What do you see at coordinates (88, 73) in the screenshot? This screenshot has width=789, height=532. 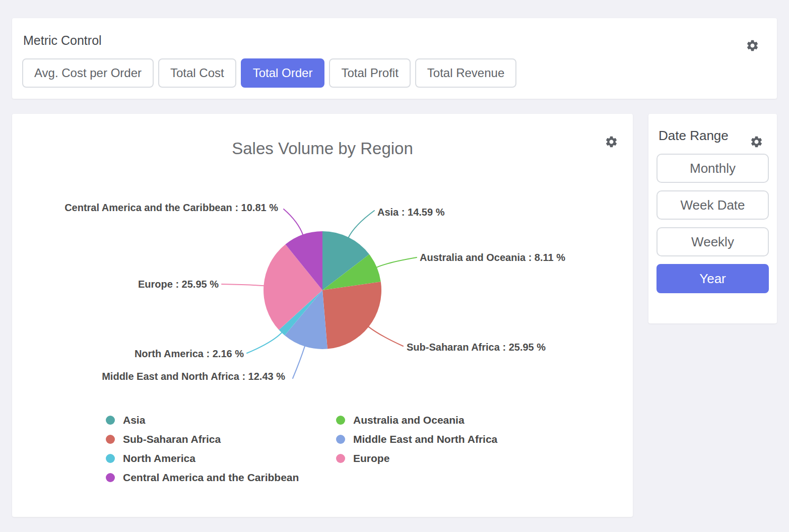 I see `metric-button-avg-cost-per-order: Avg. Cost per Order` at bounding box center [88, 73].